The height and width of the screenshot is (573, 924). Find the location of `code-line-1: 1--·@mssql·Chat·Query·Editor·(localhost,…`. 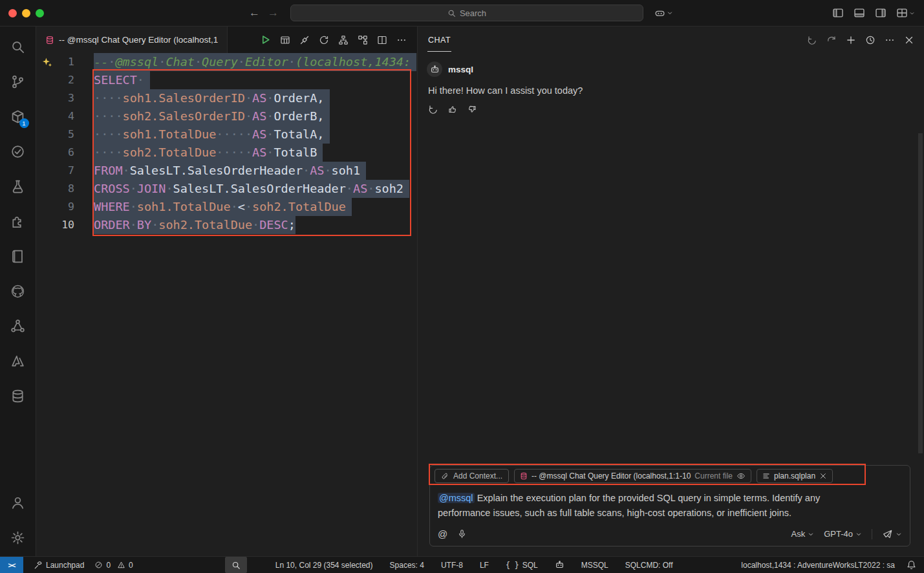

code-line-1: 1--·@mssql·Chat·Query·Editor·(localhost,… is located at coordinates (226, 62).